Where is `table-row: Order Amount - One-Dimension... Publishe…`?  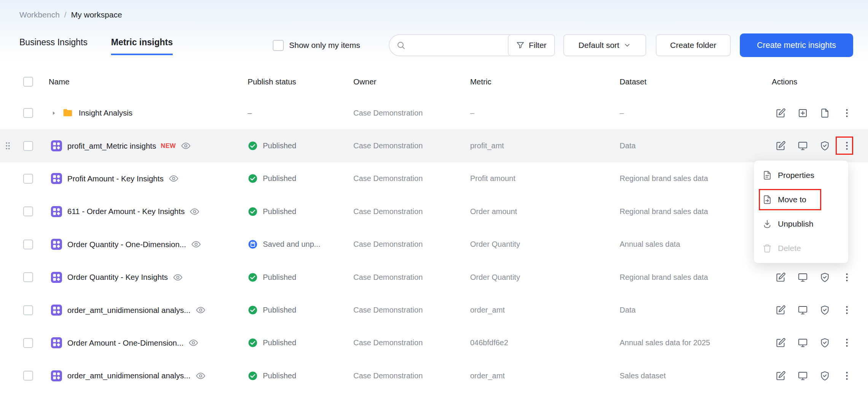
table-row: Order Amount - One-Dimension... Publishe… is located at coordinates (434, 343).